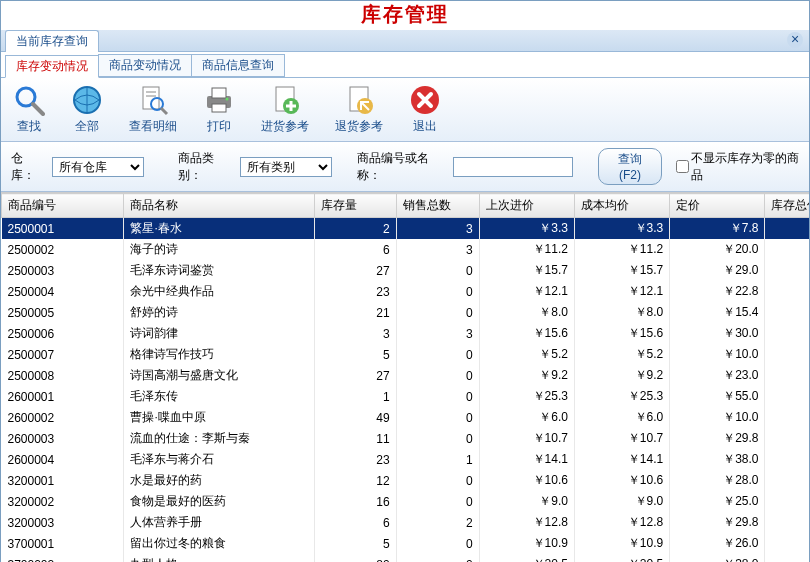 The height and width of the screenshot is (562, 810). What do you see at coordinates (425, 126) in the screenshot?
I see `exit-label: 退出` at bounding box center [425, 126].